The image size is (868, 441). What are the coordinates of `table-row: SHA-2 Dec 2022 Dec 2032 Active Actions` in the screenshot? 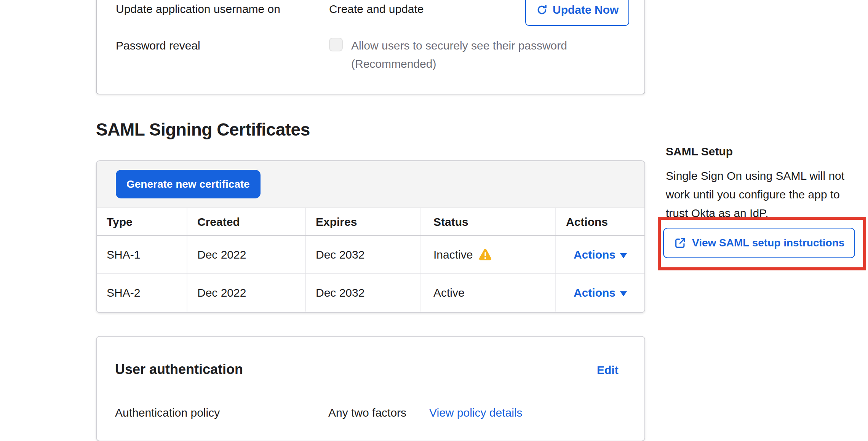 It's located at (371, 292).